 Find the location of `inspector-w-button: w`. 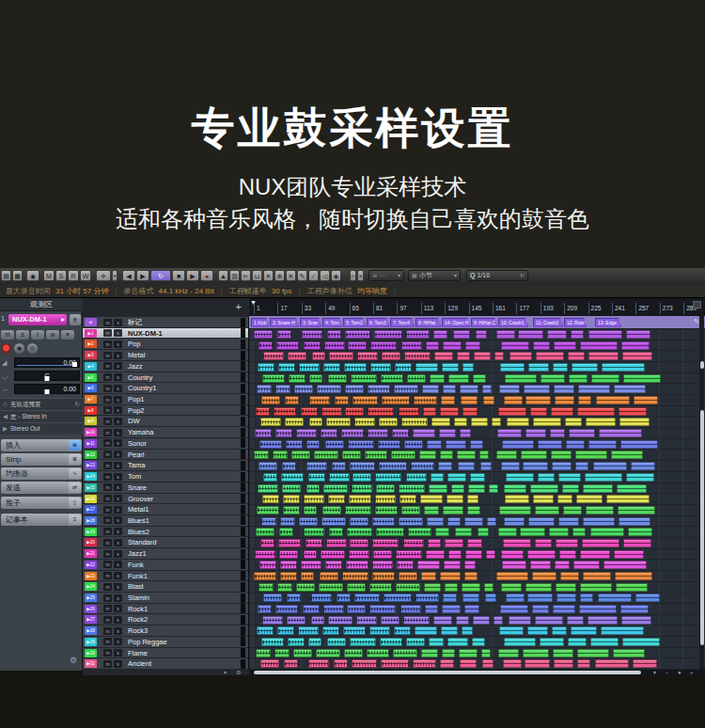

inspector-w-button: w is located at coordinates (53, 335).